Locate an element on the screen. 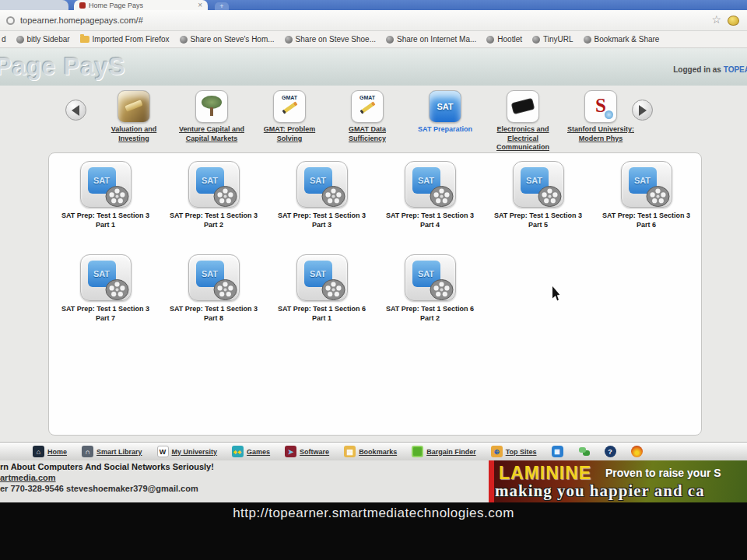  bookmark-item-share-steve-shoe: Share on Steve Shoe... is located at coordinates (330, 39).